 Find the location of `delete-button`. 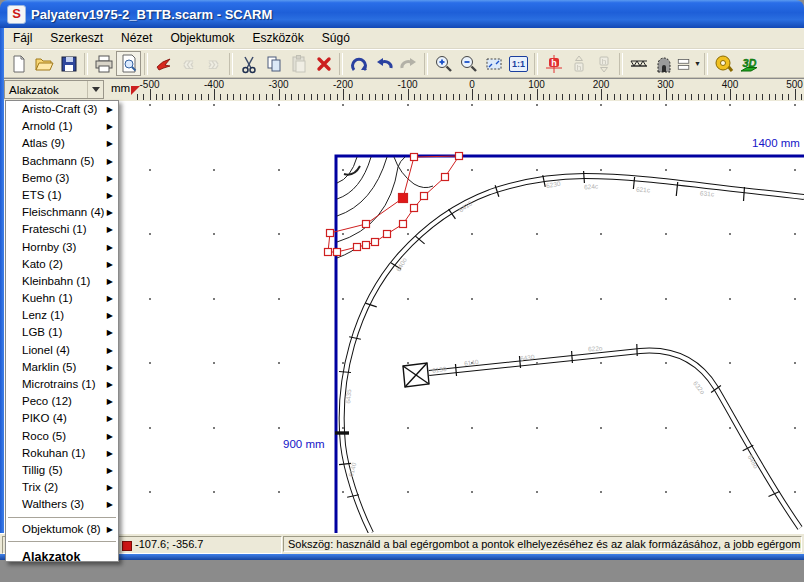

delete-button is located at coordinates (324, 64).